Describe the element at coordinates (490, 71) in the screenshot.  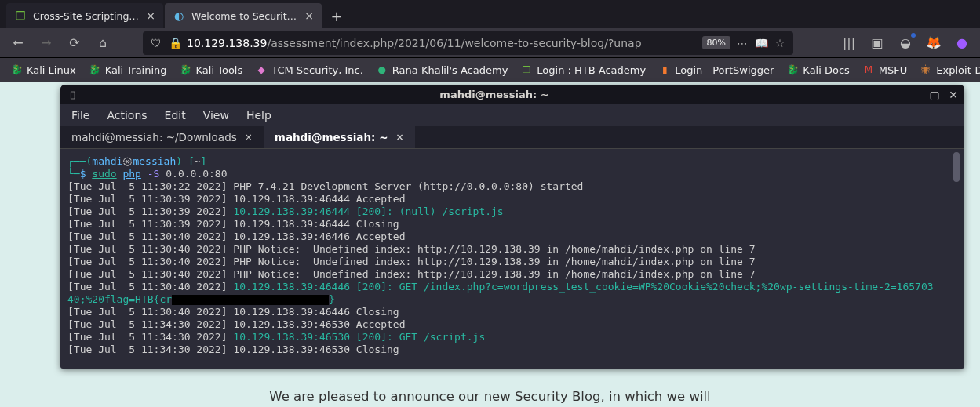
I see `bookmarks-bar: 🐉Kali Linux 🐉Kali Training 🐉Kali Tools ◆…` at that location.